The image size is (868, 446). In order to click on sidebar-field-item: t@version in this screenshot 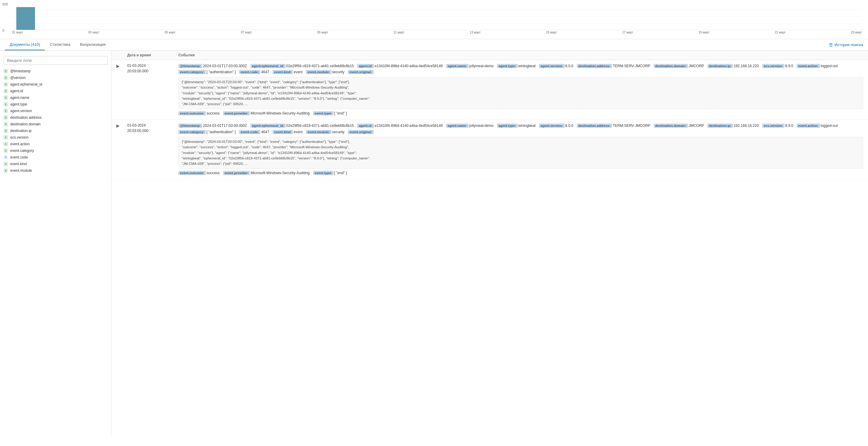, I will do `click(56, 78)`.